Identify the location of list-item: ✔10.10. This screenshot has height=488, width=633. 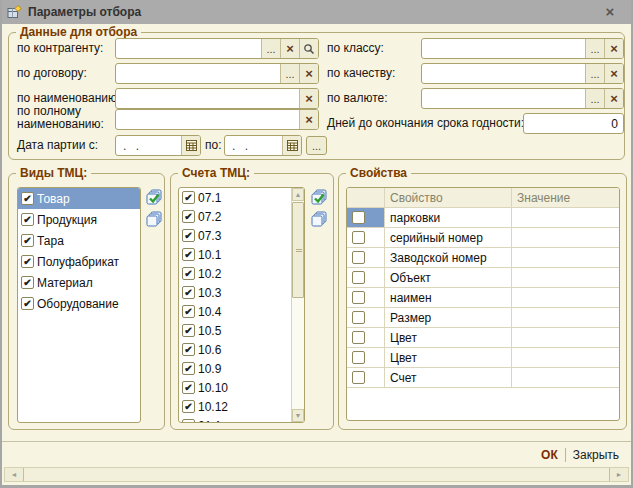
(235, 388).